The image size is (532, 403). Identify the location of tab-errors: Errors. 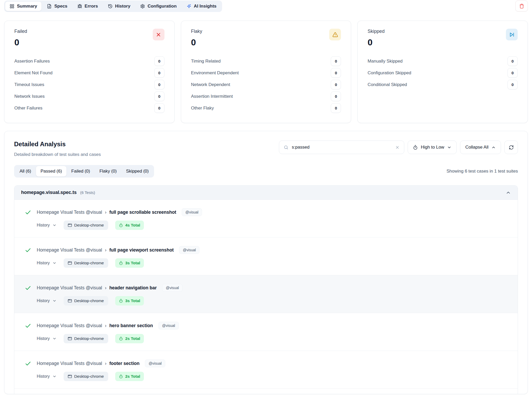
(88, 6).